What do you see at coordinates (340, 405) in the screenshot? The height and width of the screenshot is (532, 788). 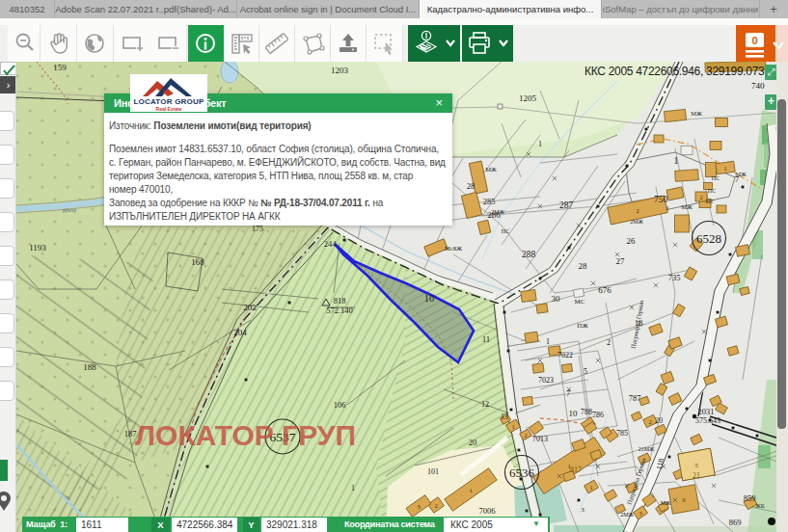 I see `svg-text: 106` at bounding box center [340, 405].